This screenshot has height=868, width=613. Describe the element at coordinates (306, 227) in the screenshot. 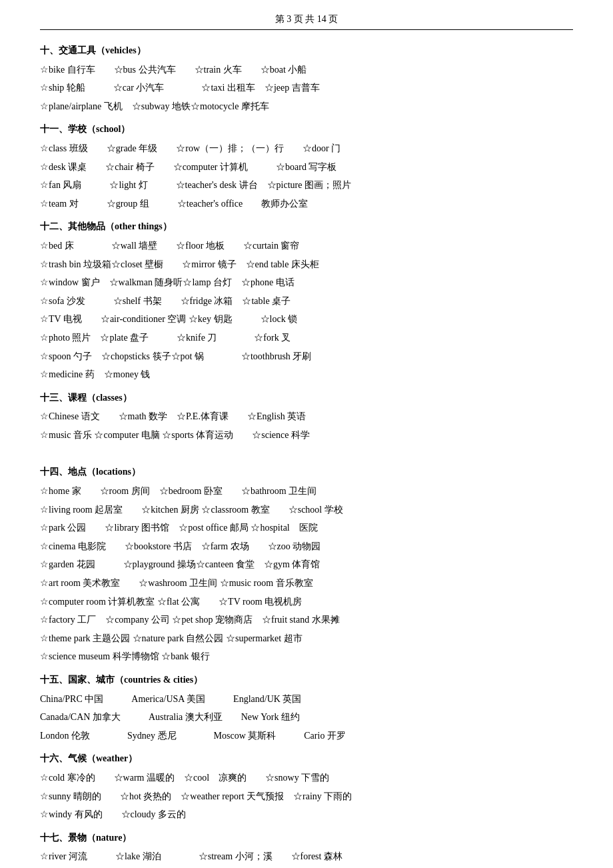

I see `section-title-section12: 十二、其他物品（other things）` at that location.